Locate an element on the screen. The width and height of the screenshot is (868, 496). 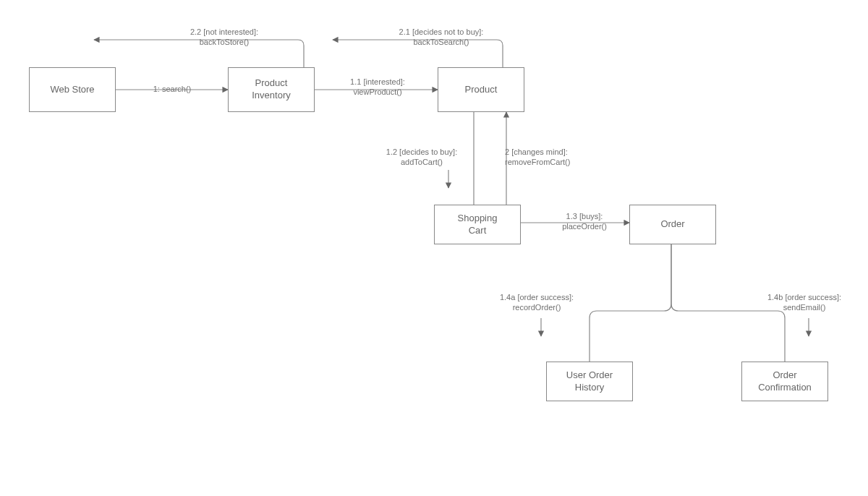
edge-label-view-product: 1.1 [interested]: viewProduct() is located at coordinates (378, 87).